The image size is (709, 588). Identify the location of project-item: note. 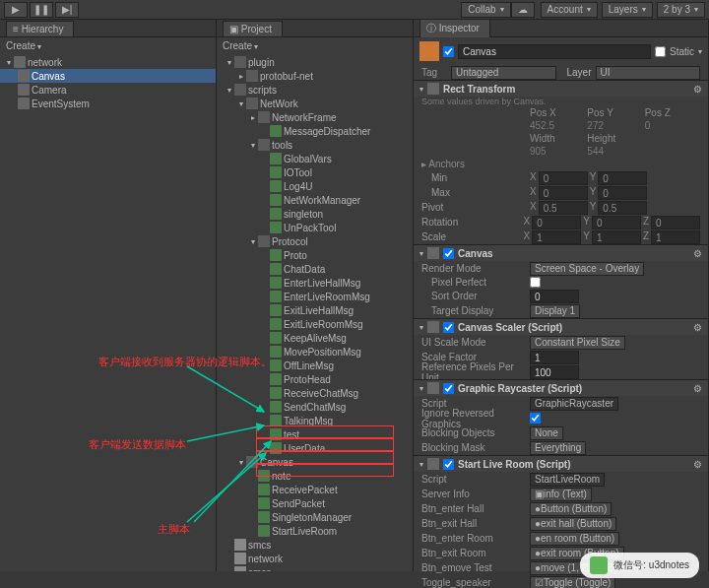
(315, 476).